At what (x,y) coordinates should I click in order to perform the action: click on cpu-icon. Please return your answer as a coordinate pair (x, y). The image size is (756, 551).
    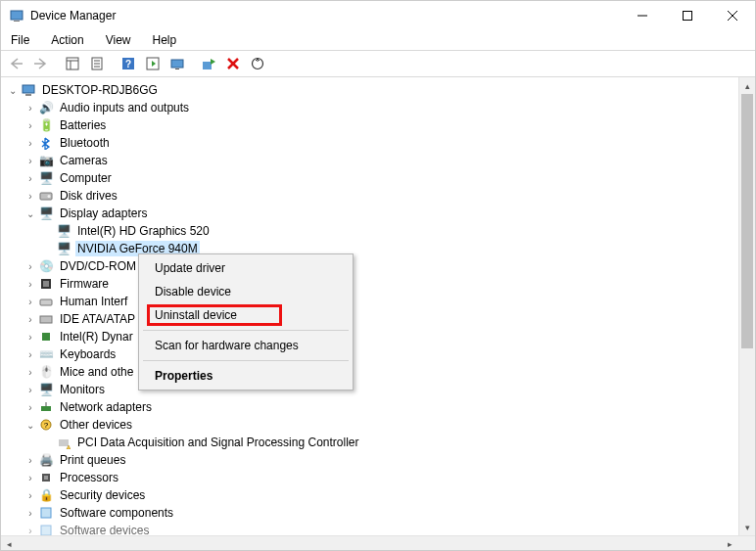
    Looking at the image, I should click on (46, 478).